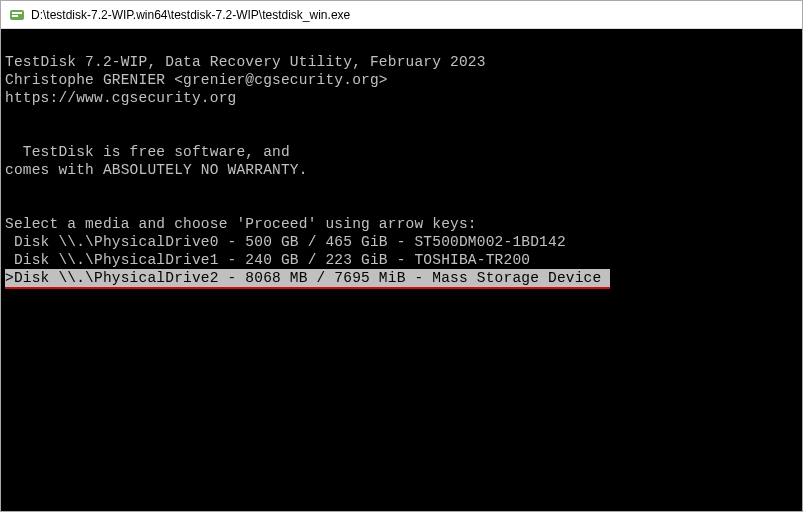 The image size is (803, 512). I want to click on free-software-line-1: TestDisk is free software, and, so click(148, 152).